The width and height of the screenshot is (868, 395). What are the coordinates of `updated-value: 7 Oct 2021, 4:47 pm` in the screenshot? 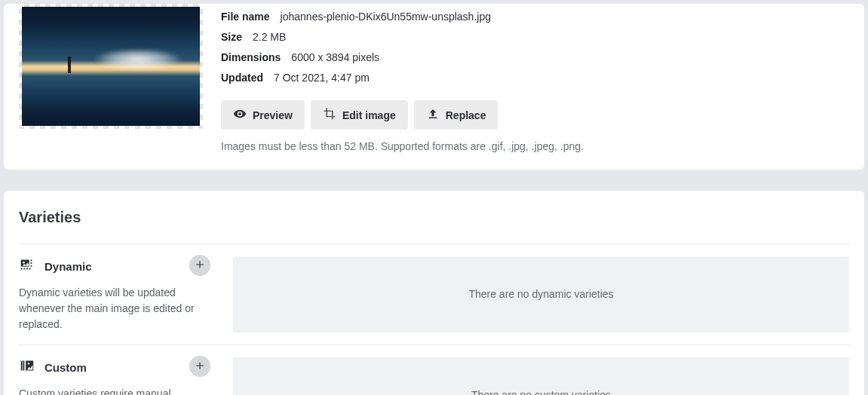 It's located at (321, 78).